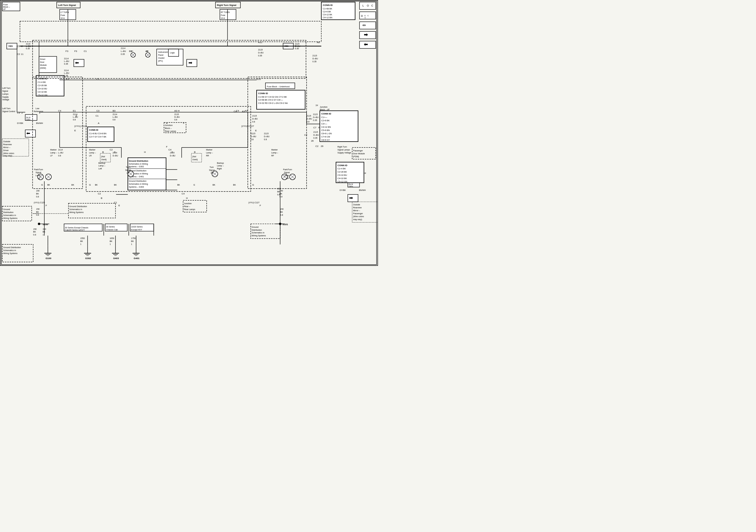  What do you see at coordinates (93, 150) in the screenshot?
I see `svg-text: Marker` at bounding box center [93, 150].